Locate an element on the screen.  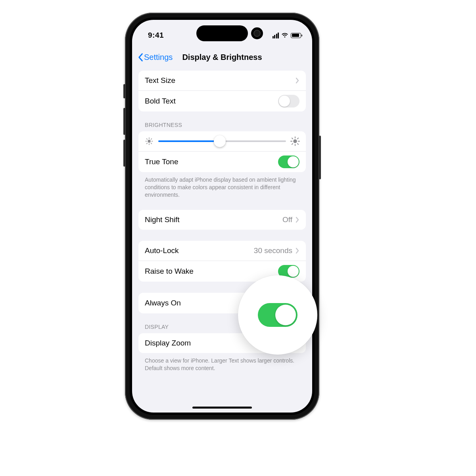
row-label: Bold Text is located at coordinates (211, 101).